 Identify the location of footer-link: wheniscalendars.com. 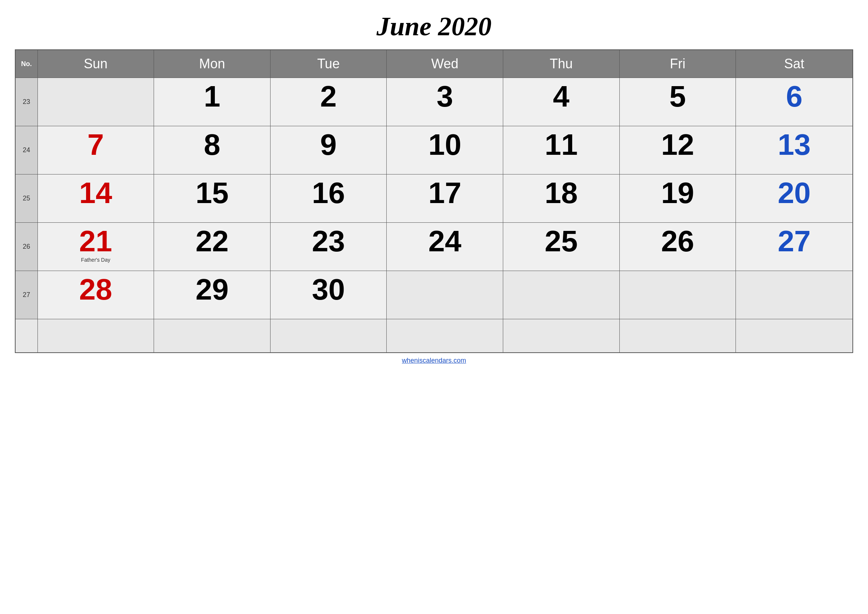
(434, 361).